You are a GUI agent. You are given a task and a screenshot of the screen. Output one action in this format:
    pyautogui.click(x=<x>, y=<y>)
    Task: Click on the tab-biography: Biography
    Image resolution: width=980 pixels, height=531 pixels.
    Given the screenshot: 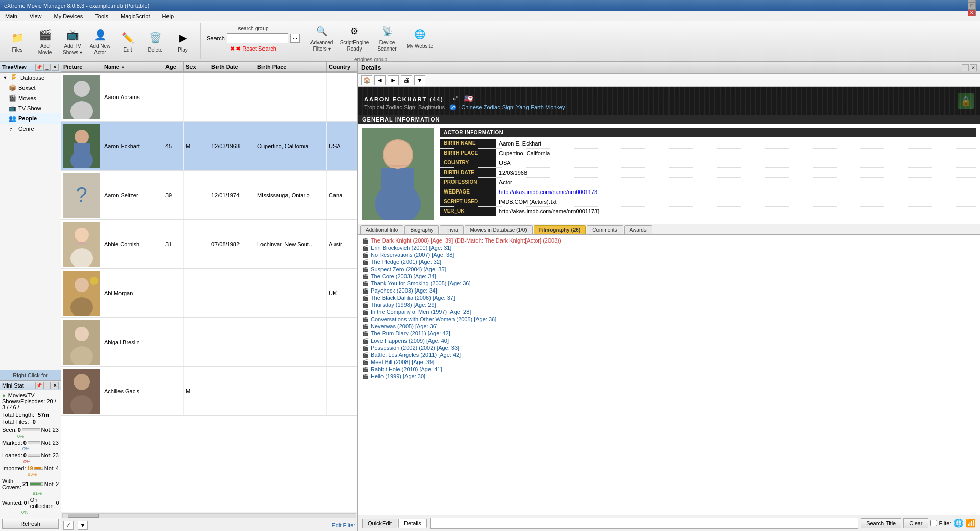 What is the action you would take?
    pyautogui.click(x=422, y=230)
    